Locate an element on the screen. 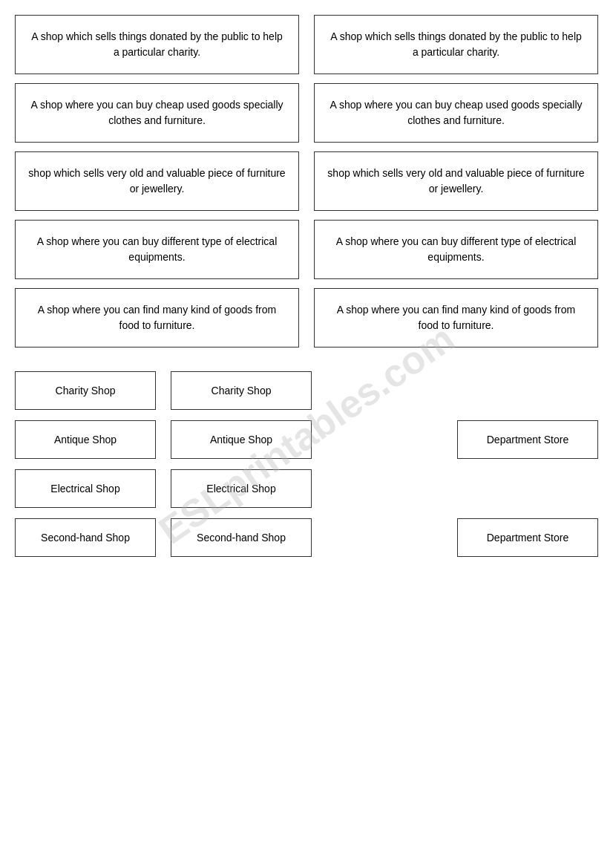 This screenshot has height=868, width=613. definition-charity-left: A shop which sells things donated by the… is located at coordinates (157, 45).